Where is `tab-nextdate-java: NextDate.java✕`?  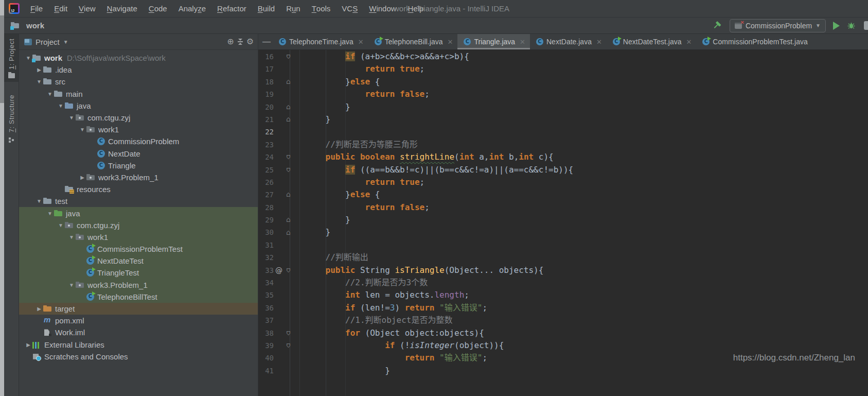 tab-nextdate-java: NextDate.java✕ is located at coordinates (568, 42).